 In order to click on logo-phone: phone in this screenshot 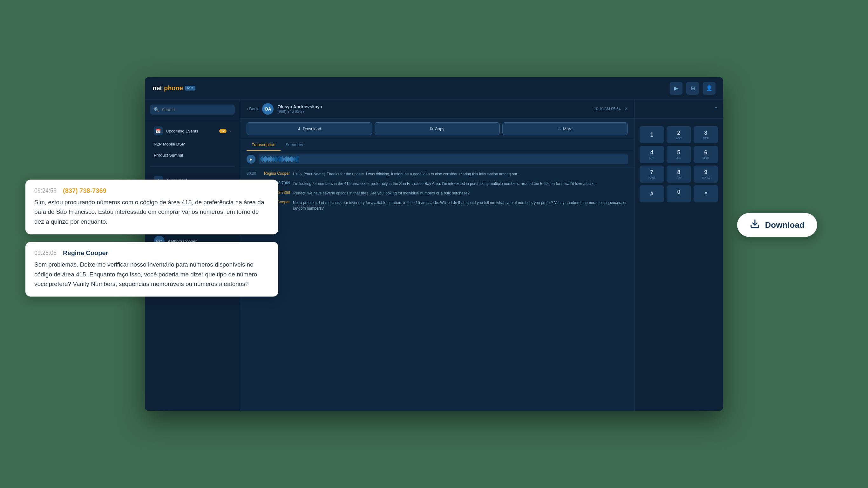, I will do `click(174, 88)`.